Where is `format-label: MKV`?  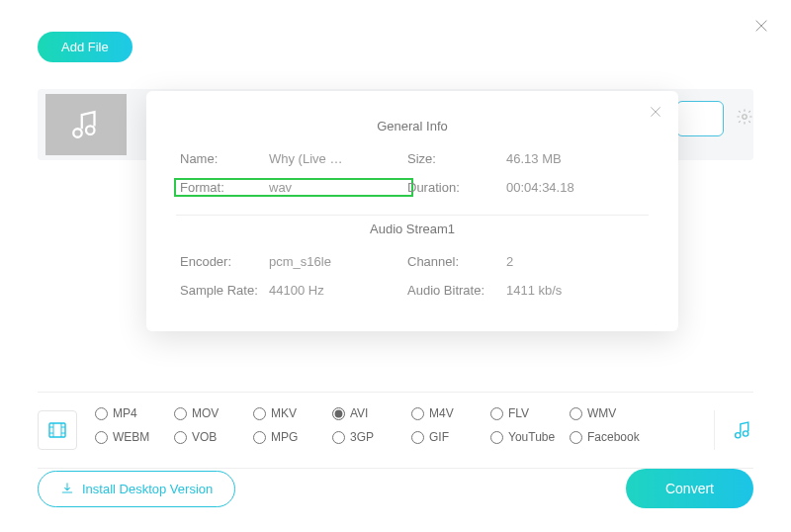 format-label: MKV is located at coordinates (284, 413).